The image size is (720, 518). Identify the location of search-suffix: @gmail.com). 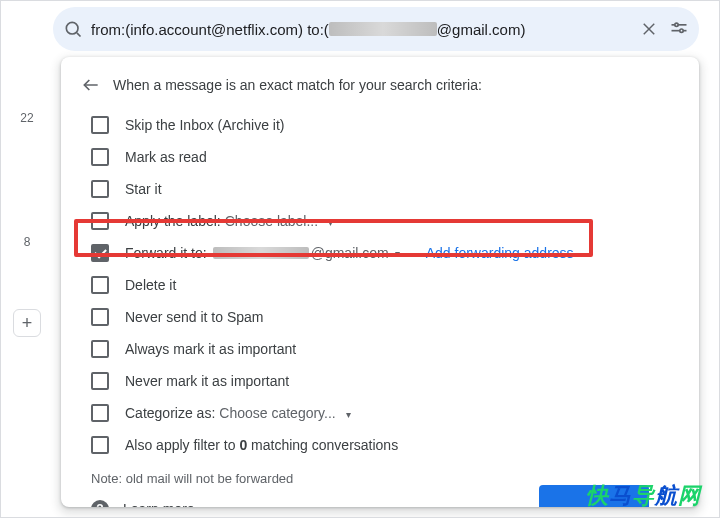
(482, 30).